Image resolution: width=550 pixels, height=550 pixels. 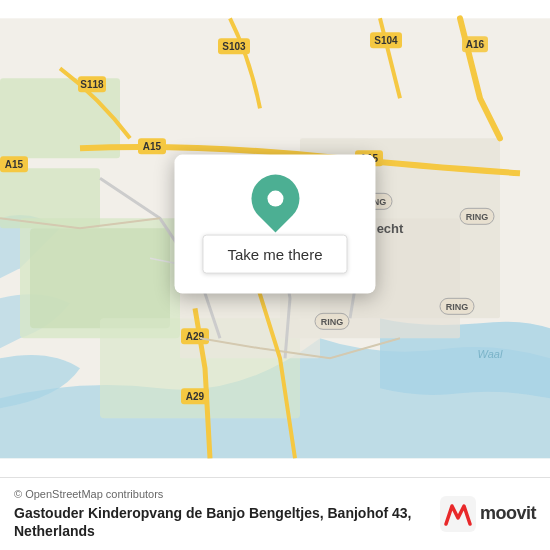 What do you see at coordinates (274, 224) in the screenshot?
I see `map-popup: Take me there` at bounding box center [274, 224].